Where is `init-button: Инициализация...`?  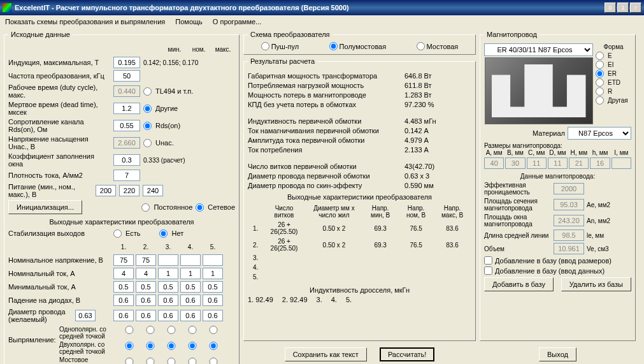 init-button: Инициализация... is located at coordinates (45, 207).